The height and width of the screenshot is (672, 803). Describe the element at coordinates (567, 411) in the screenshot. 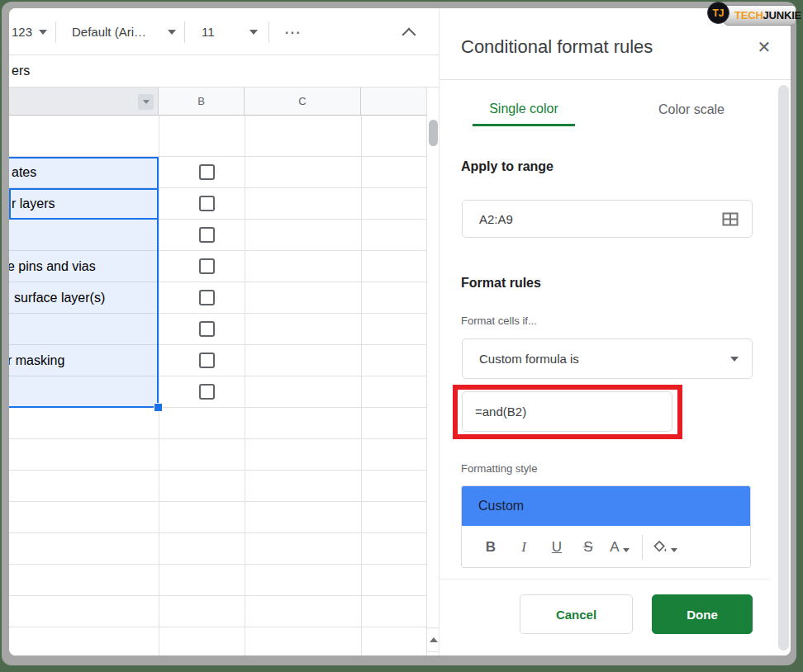

I see `custom-formula-input: =and(B2)` at that location.